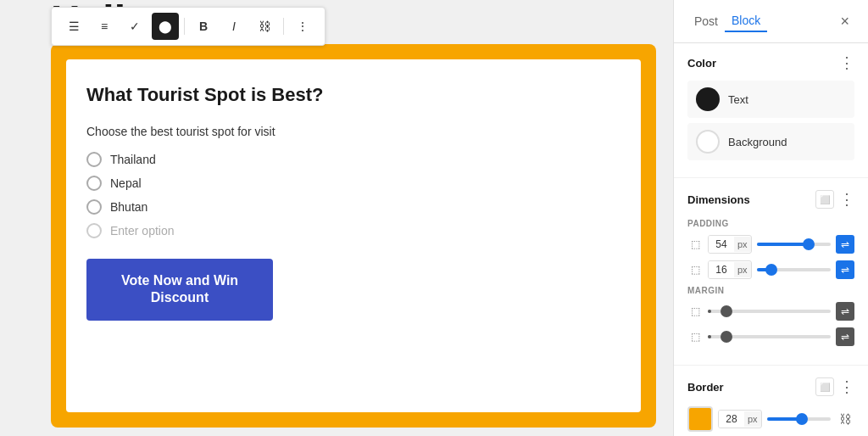 Image resolution: width=868 pixels, height=436 pixels. What do you see at coordinates (798, 419) in the screenshot?
I see `border-slider` at bounding box center [798, 419].